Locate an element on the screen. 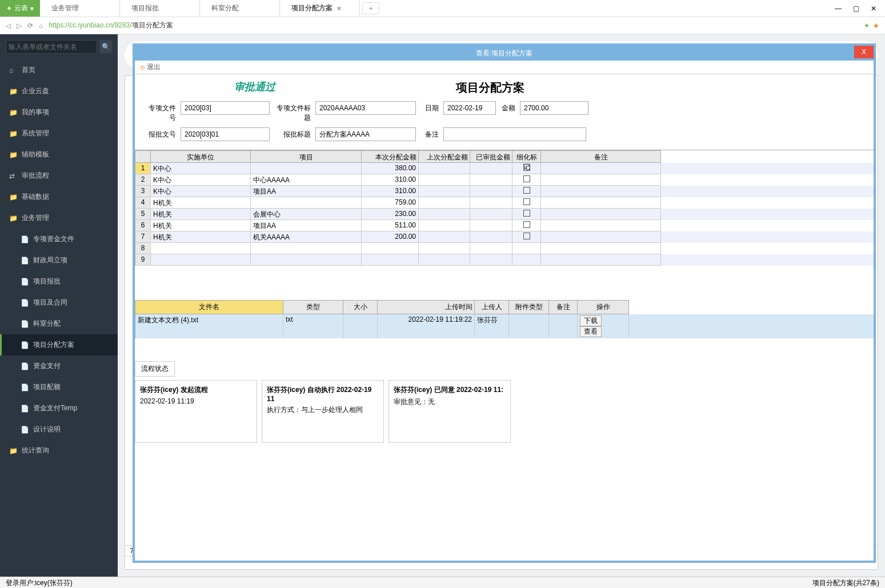 This screenshot has width=885, height=588. sidebar-item: 📁辅助模板 is located at coordinates (59, 154).